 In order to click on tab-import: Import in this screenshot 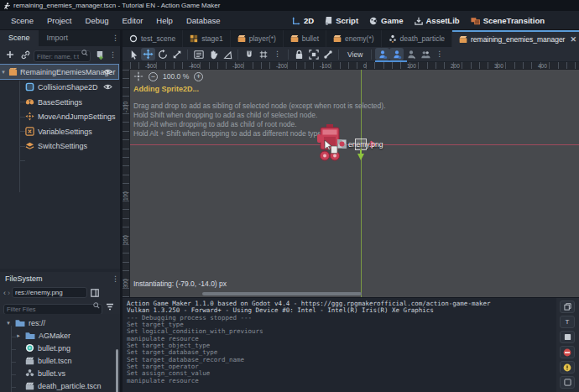, I will do `click(58, 39)`.